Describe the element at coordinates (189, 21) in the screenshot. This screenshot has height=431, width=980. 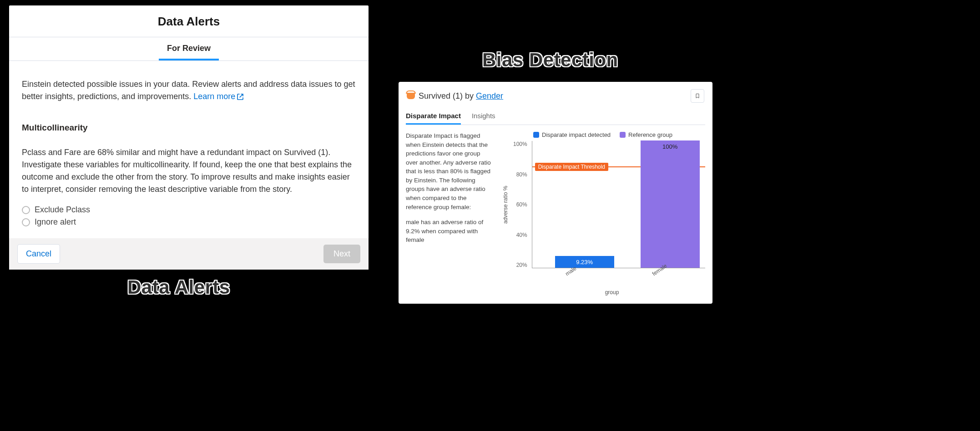
I see `dialog-title: Data Alerts` at that location.